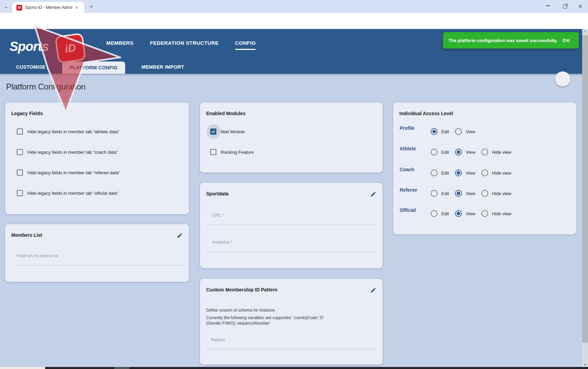 This screenshot has height=369, width=588. I want to click on radio-option-referee-view: View, so click(465, 193).